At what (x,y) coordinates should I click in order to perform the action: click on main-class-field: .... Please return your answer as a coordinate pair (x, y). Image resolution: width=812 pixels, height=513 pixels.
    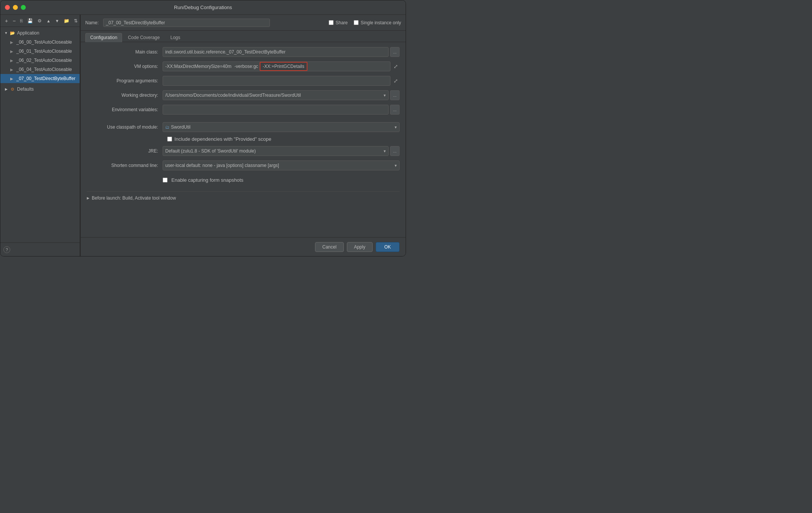
    Looking at the image, I should click on (281, 52).